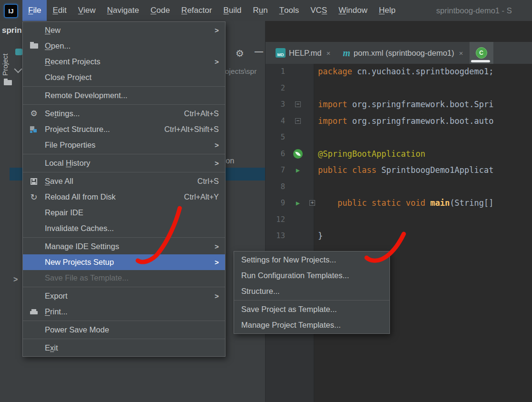 This screenshot has height=402, width=532. What do you see at coordinates (34, 197) in the screenshot?
I see `menu-item-icon-col: ↻` at bounding box center [34, 197].